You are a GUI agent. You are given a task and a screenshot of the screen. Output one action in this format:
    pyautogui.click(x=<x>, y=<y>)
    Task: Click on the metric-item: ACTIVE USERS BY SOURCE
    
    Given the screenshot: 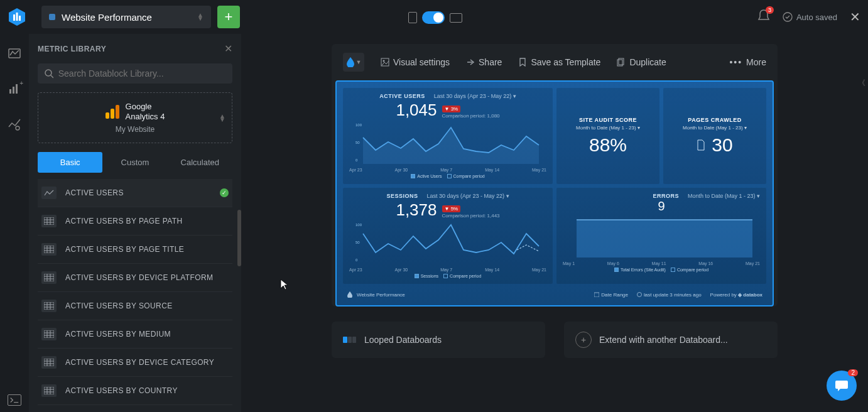 What is the action you would take?
    pyautogui.click(x=135, y=306)
    